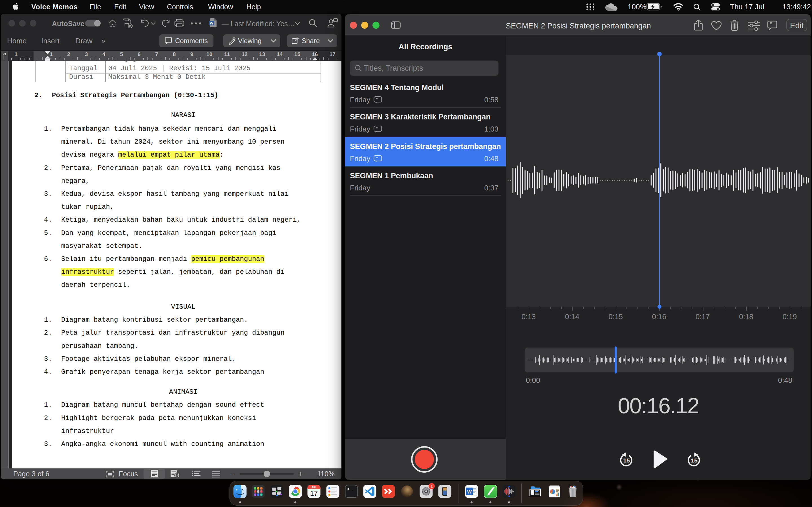 This screenshot has height=507, width=812. I want to click on svg-text: 17, so click(314, 494).